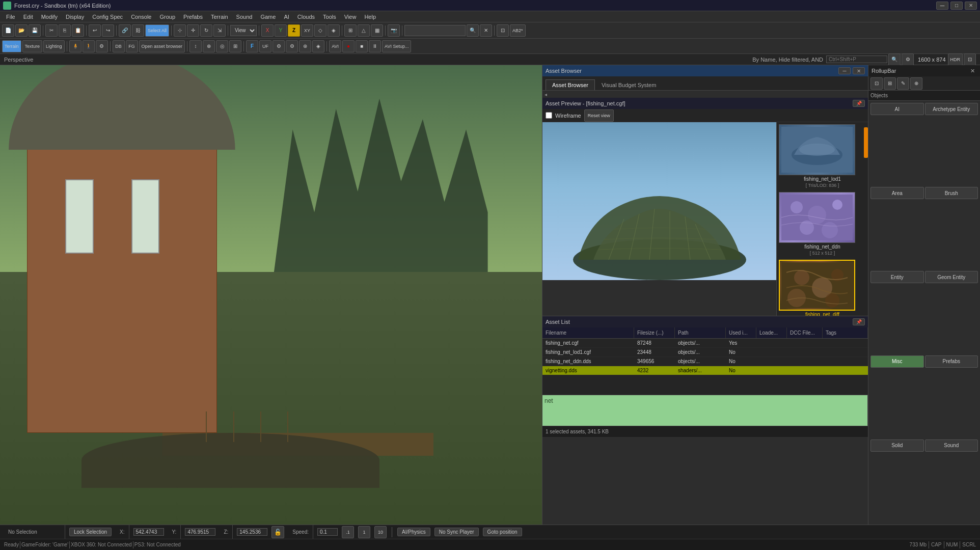 The height and width of the screenshot is (550, 980). Describe the element at coordinates (91, 532) in the screenshot. I see `lock-selection-button: Lock Selection` at that location.